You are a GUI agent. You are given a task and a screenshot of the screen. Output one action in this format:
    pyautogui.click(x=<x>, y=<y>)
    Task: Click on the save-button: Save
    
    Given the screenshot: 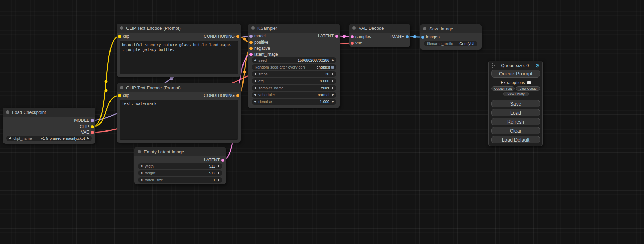 What is the action you would take?
    pyautogui.click(x=515, y=104)
    